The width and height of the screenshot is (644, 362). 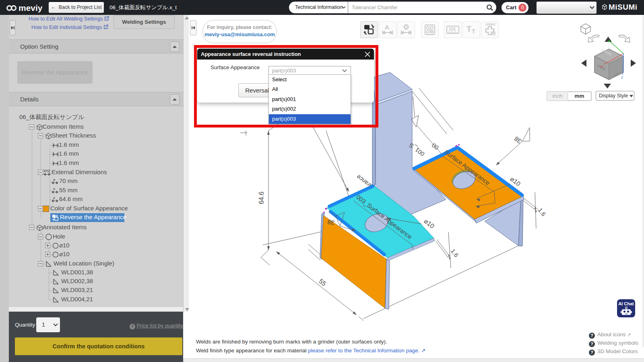 What do you see at coordinates (452, 29) in the screenshot?
I see `svg-text: 123` at bounding box center [452, 29].